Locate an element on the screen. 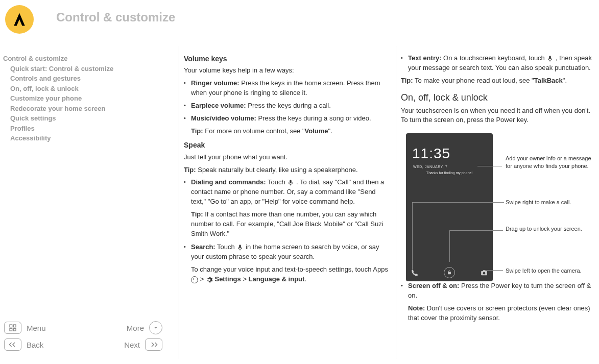  menu-button is located at coordinates (13, 328).